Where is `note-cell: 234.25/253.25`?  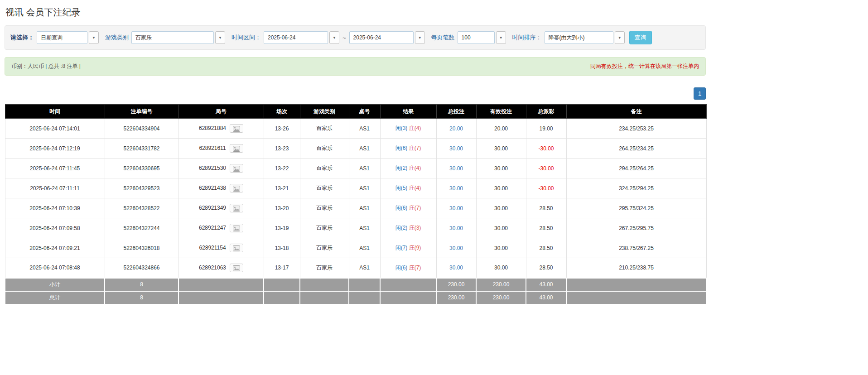
note-cell: 234.25/253.25 is located at coordinates (636, 129).